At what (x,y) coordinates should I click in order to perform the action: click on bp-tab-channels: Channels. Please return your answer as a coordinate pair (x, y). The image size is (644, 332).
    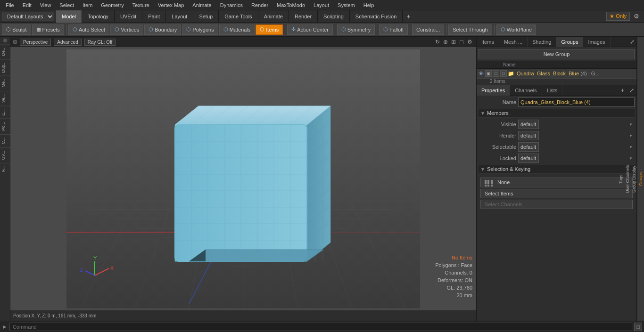
    Looking at the image, I should click on (526, 90).